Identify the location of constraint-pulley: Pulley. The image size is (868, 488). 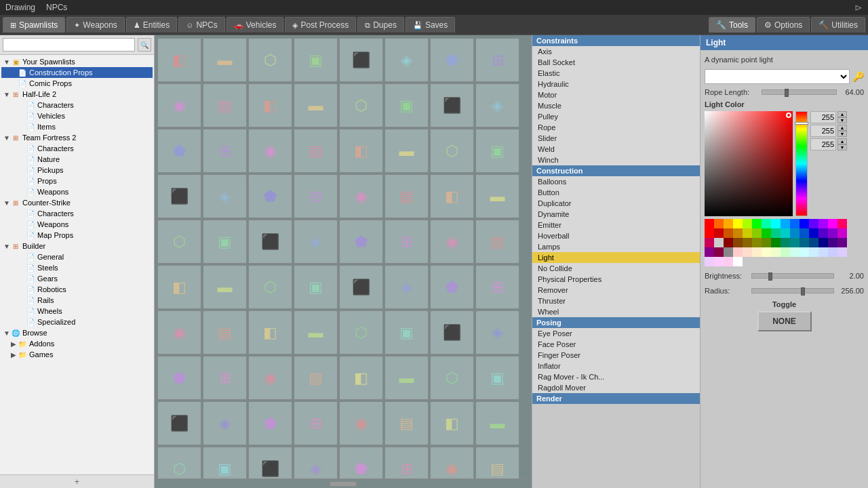
(616, 117).